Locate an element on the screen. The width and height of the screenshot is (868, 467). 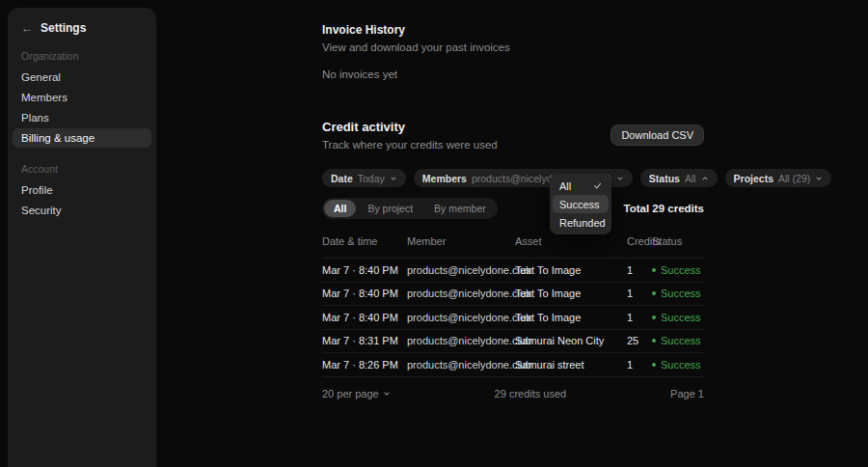
cell-datetime: Mar 7 · 8:31 PM is located at coordinates (365, 341).